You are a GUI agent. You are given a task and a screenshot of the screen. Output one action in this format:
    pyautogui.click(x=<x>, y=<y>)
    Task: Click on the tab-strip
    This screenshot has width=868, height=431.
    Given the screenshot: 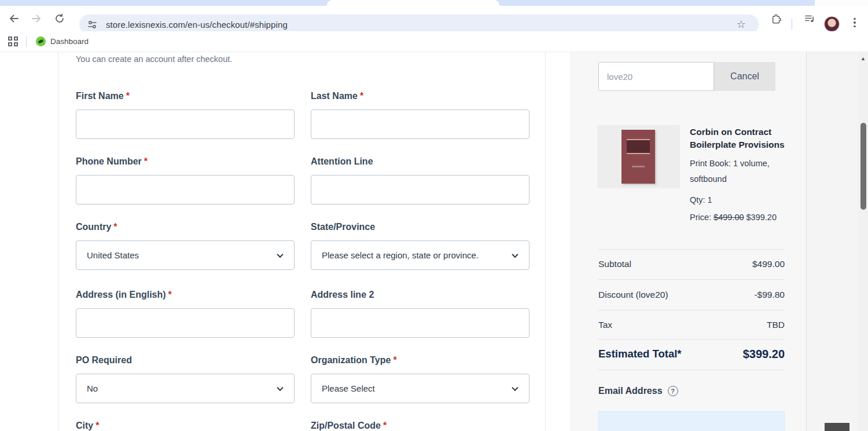 What is the action you would take?
    pyautogui.click(x=434, y=3)
    